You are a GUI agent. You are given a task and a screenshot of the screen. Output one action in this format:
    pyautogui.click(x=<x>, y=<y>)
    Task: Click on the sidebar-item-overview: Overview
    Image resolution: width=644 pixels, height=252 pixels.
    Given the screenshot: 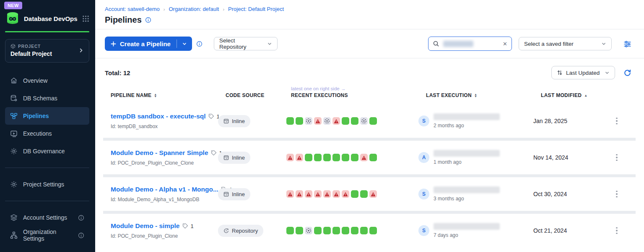 What is the action you would take?
    pyautogui.click(x=47, y=81)
    